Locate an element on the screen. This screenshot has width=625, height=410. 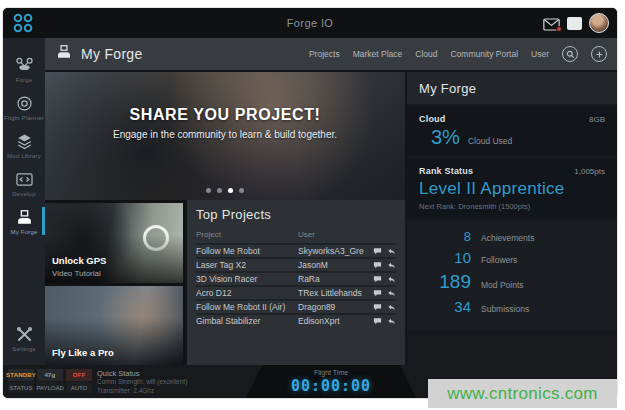
table-row: 3D Vision Racer RaRa is located at coordinates (296, 278).